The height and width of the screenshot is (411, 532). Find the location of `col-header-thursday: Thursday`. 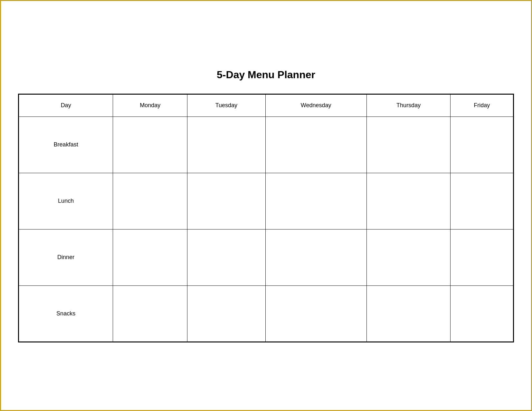

col-header-thursday: Thursday is located at coordinates (408, 105).